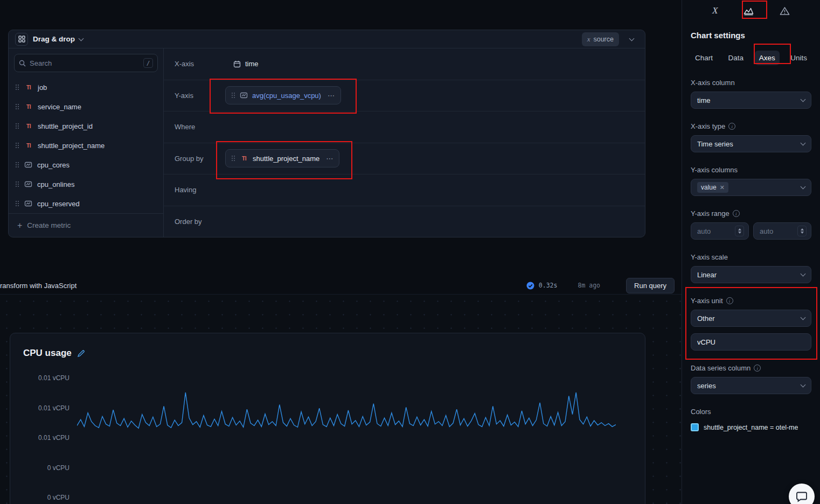 This screenshot has height=504, width=820. Describe the element at coordinates (751, 36) in the screenshot. I see `settings-heading: Chart settings` at that location.